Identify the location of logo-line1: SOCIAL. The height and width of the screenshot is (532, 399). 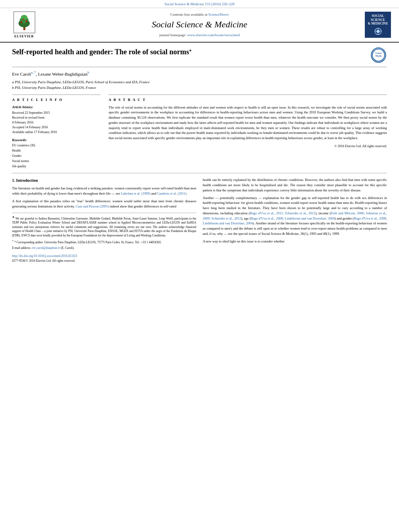
(378, 16).